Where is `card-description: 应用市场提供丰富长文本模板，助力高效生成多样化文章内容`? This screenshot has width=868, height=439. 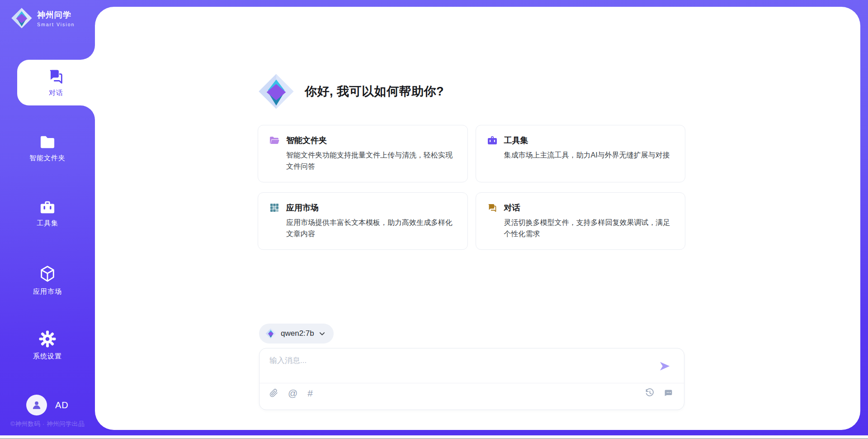
card-description: 应用市场提供丰富长文本模板，助力高效生成多样化文章内容 is located at coordinates (372, 229).